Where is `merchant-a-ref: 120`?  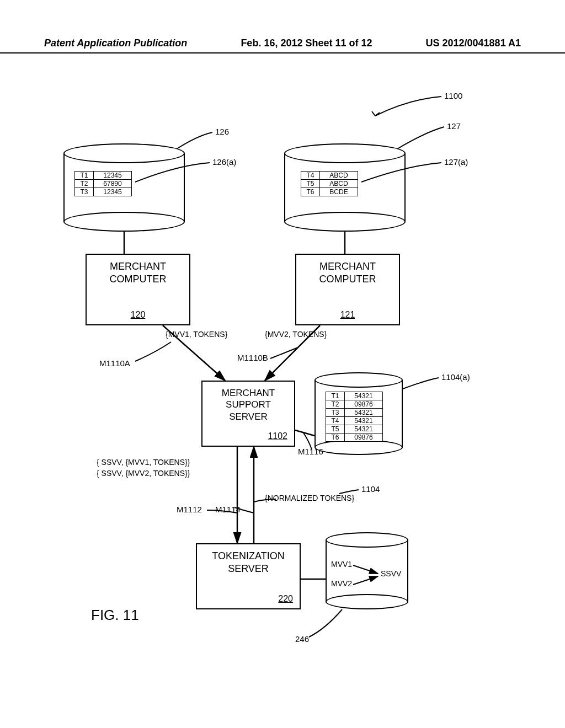 merchant-a-ref: 120 is located at coordinates (138, 315).